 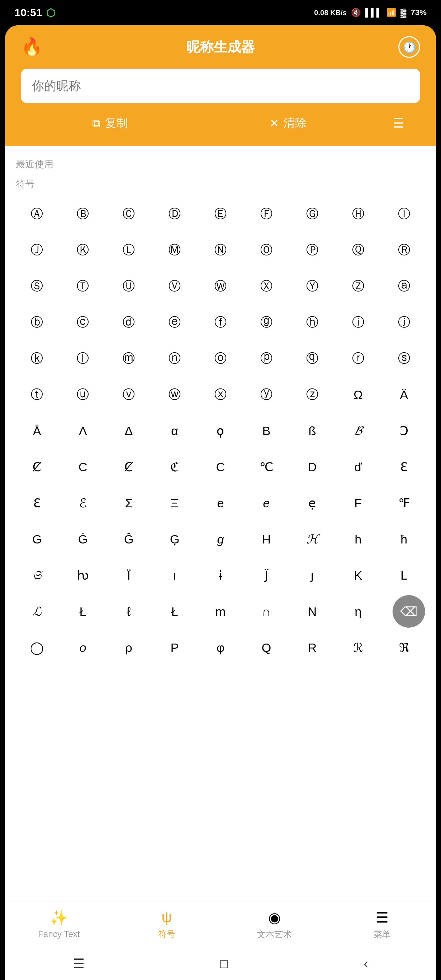 What do you see at coordinates (175, 539) in the screenshot?
I see `symbol-item: Ģ` at bounding box center [175, 539].